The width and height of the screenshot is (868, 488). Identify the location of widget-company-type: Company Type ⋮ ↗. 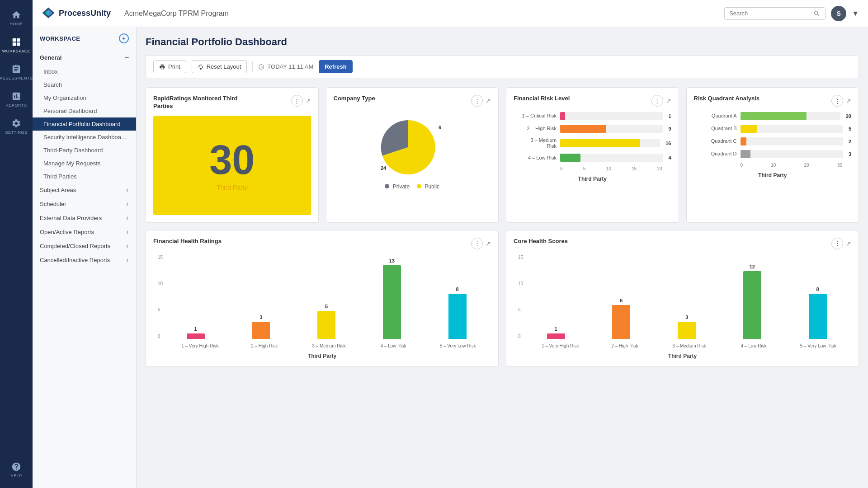
(412, 155).